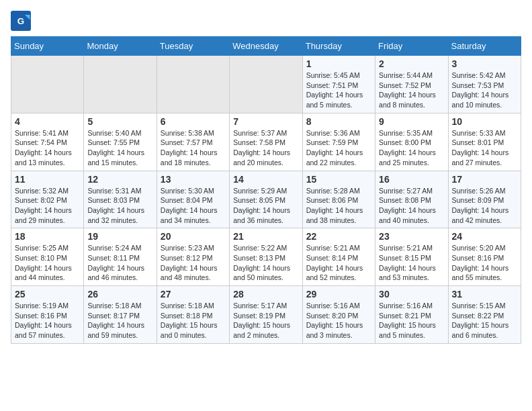 The image size is (532, 411). What do you see at coordinates (47, 179) in the screenshot?
I see `day-number: 11` at bounding box center [47, 179].